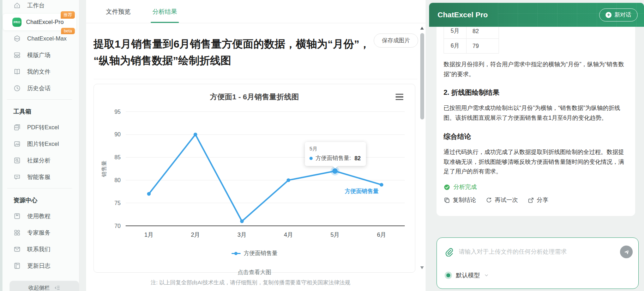  Describe the element at coordinates (536, 187) in the screenshot. I see `analysis-status: 分析完成` at that location.